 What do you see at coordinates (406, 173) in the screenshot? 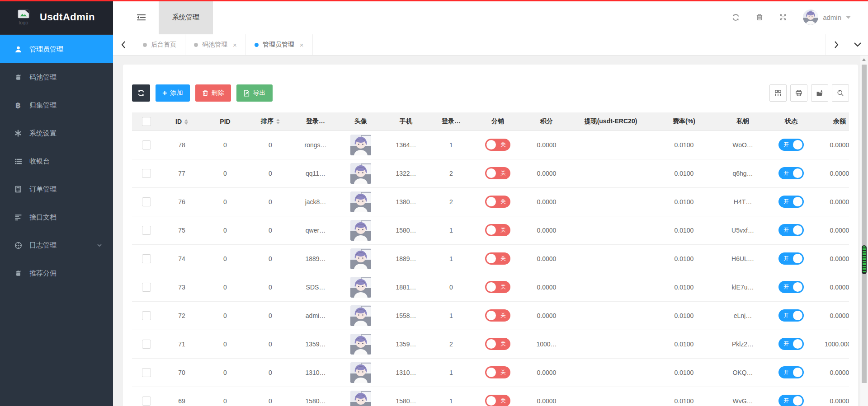
I see `cell-phone: 1322…` at bounding box center [406, 173].